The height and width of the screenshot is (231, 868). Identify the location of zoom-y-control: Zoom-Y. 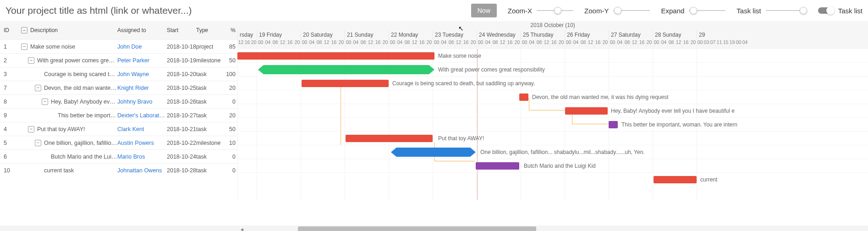
(617, 11).